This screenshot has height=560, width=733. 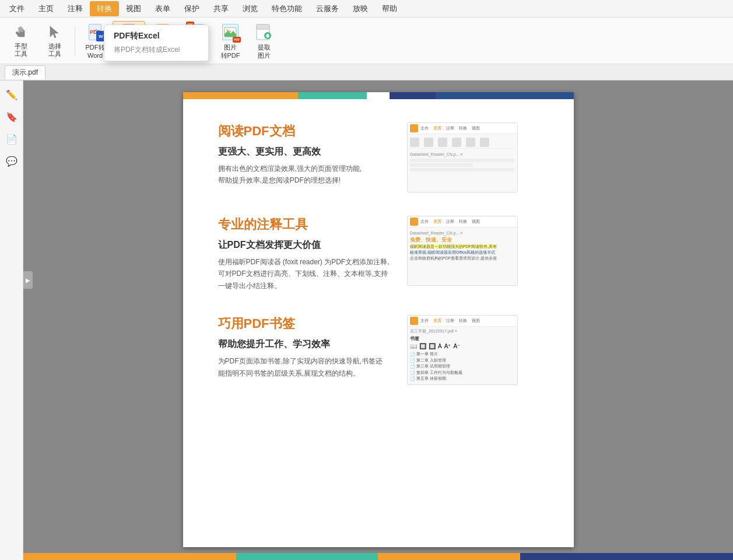 I want to click on menu-special: 特色功能, so click(x=287, y=9).